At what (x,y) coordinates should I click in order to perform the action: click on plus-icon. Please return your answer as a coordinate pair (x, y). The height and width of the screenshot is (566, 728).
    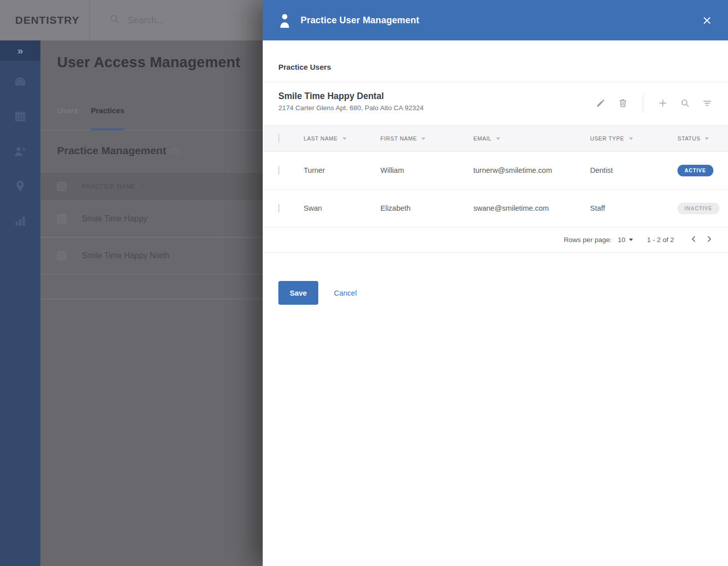
    Looking at the image, I should click on (663, 104).